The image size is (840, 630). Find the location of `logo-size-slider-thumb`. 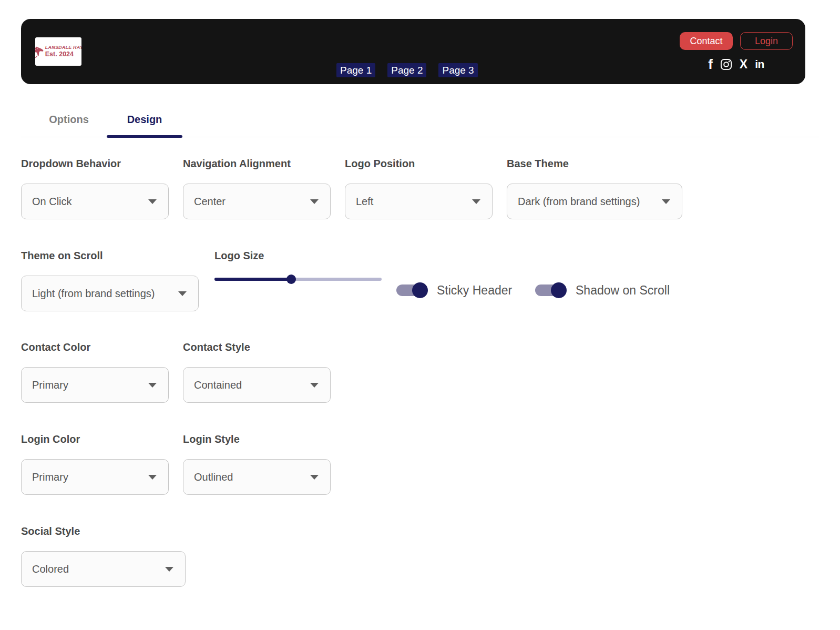

logo-size-slider-thumb is located at coordinates (291, 279).